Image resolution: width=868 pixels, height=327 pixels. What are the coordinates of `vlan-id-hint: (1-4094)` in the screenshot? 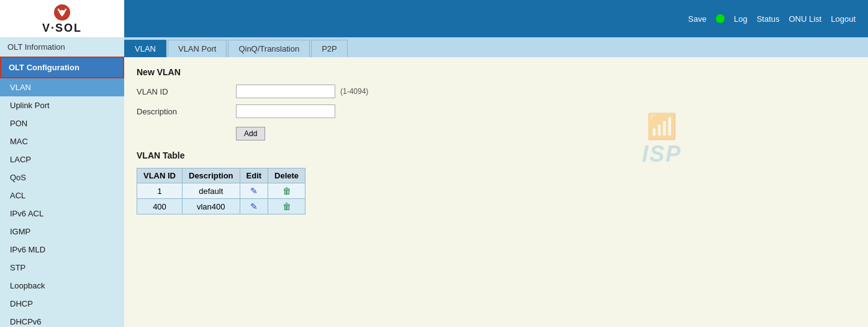 It's located at (354, 91).